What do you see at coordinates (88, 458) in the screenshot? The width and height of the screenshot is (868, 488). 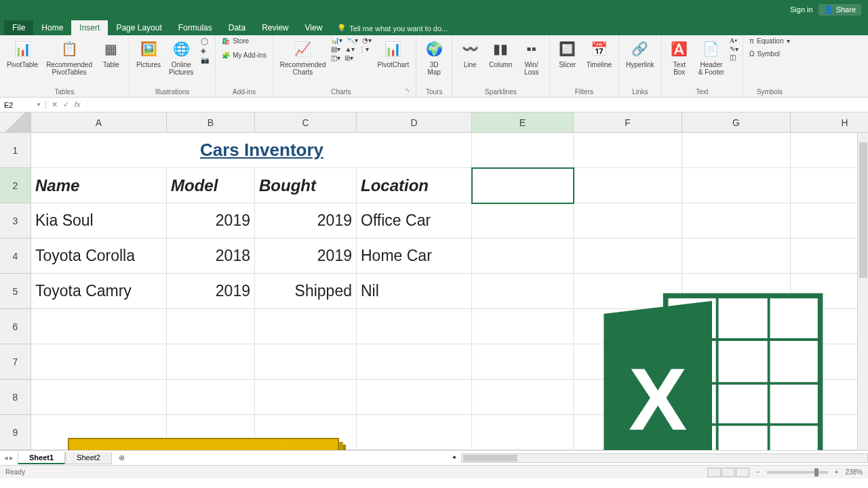 I see `sheet-tab-2: Sheet2` at bounding box center [88, 458].